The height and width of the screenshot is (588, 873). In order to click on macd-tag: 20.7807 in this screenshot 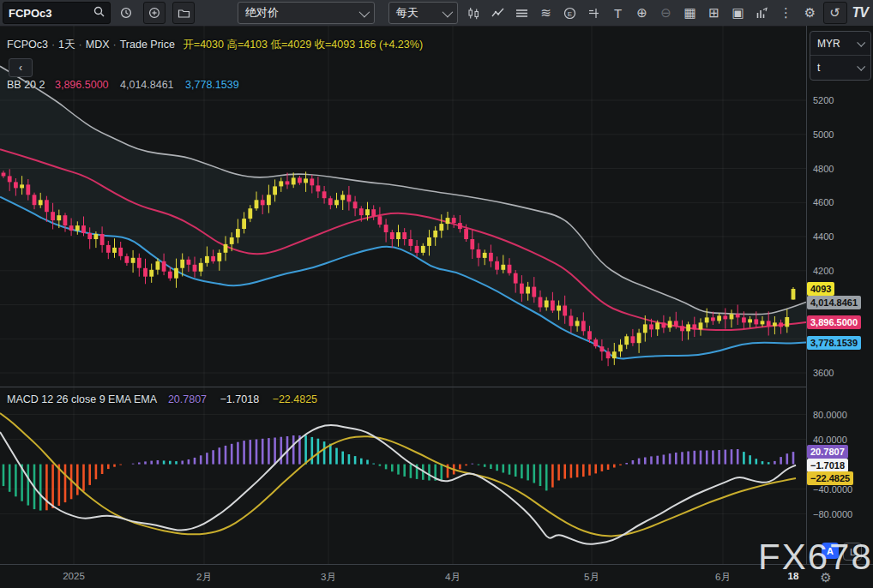, I will do `click(828, 452)`.